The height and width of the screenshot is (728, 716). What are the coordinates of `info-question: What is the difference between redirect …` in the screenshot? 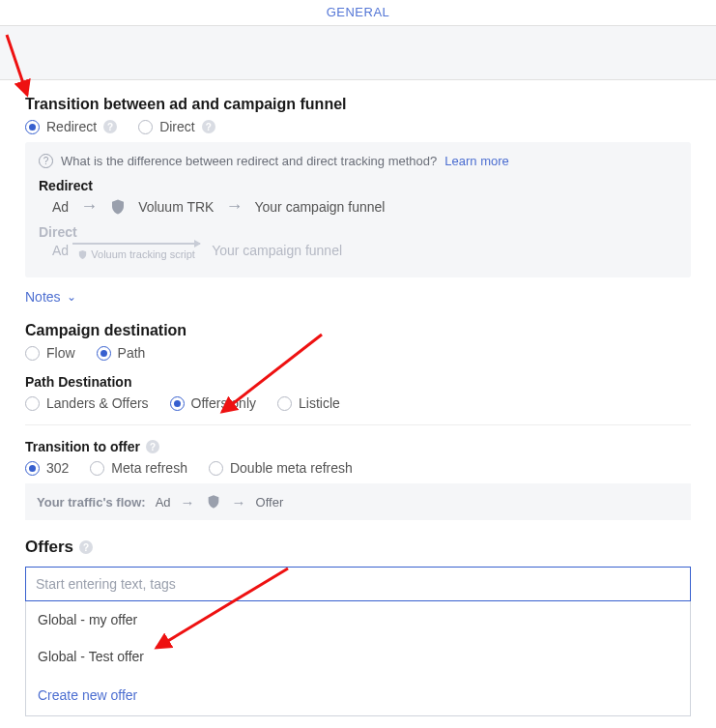 It's located at (249, 160).